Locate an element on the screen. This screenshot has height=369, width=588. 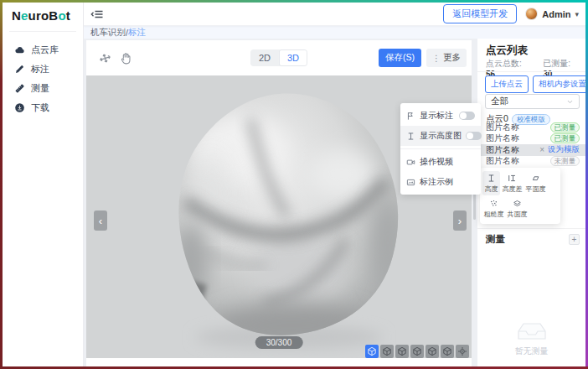
flag-icon is located at coordinates (410, 116).